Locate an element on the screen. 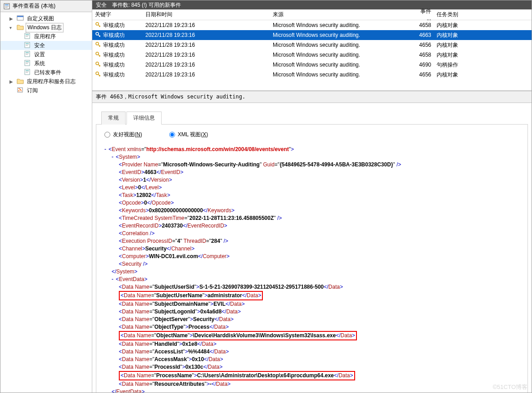 The width and height of the screenshot is (532, 393). tree-item-label: 订阅 is located at coordinates (32, 91).